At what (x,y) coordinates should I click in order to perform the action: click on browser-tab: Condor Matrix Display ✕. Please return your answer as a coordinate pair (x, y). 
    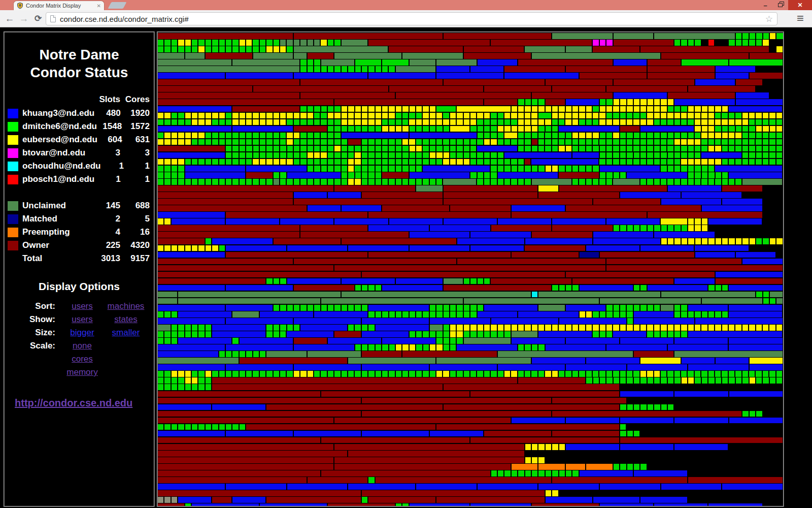
    Looking at the image, I should click on (59, 5).